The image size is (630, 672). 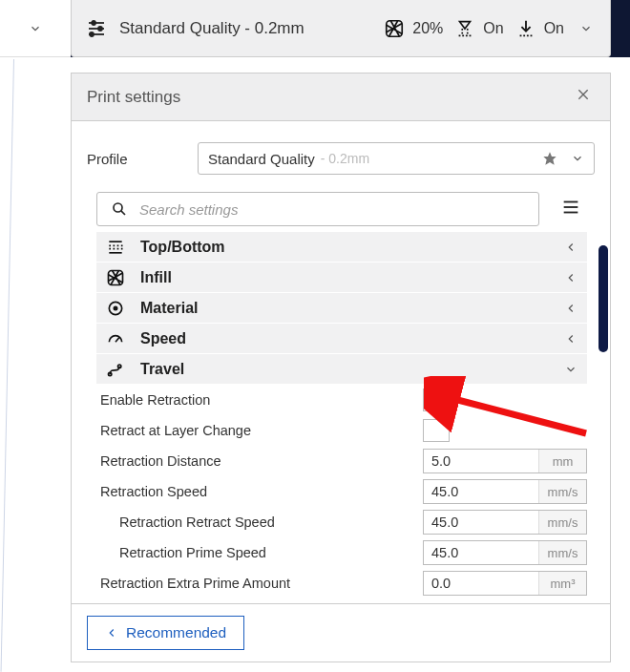 I want to click on profile-label: Profile, so click(x=135, y=158).